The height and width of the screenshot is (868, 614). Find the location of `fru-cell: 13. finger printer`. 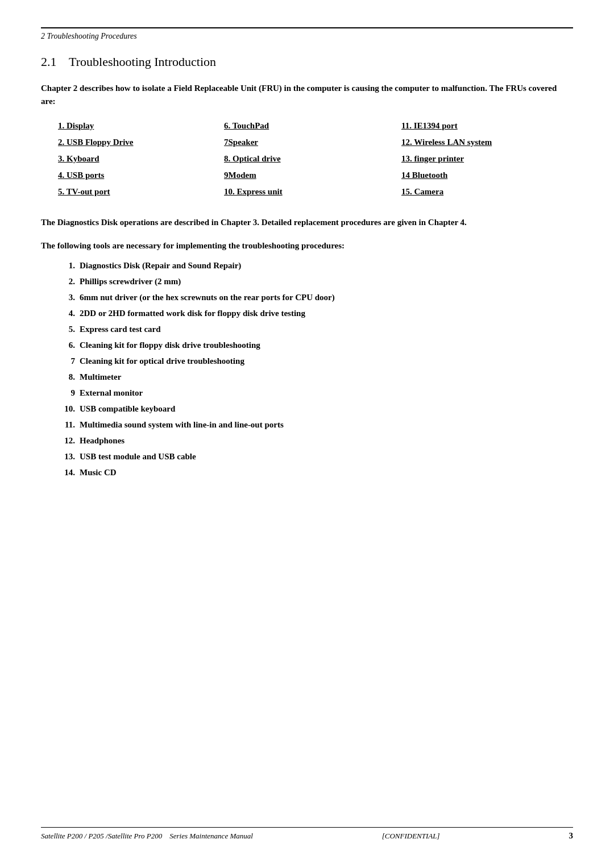

fru-cell: 13. finger printer is located at coordinates (484, 159).